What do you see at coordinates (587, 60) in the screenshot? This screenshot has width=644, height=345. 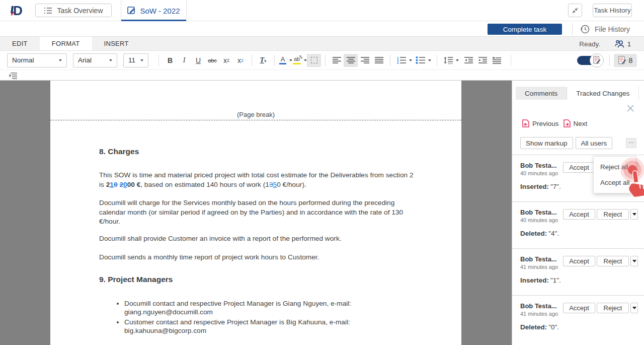 I see `tracked-changes-toggle` at bounding box center [587, 60].